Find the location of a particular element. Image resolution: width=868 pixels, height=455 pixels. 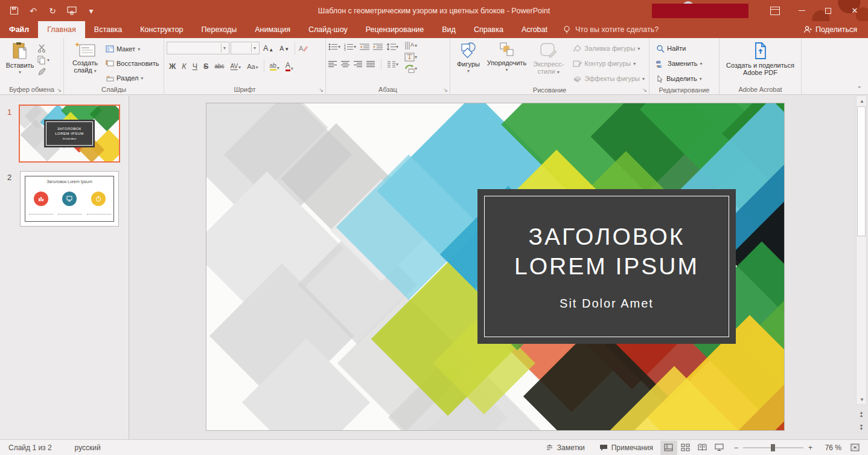

columns-icon: ▾ is located at coordinates (393, 64).